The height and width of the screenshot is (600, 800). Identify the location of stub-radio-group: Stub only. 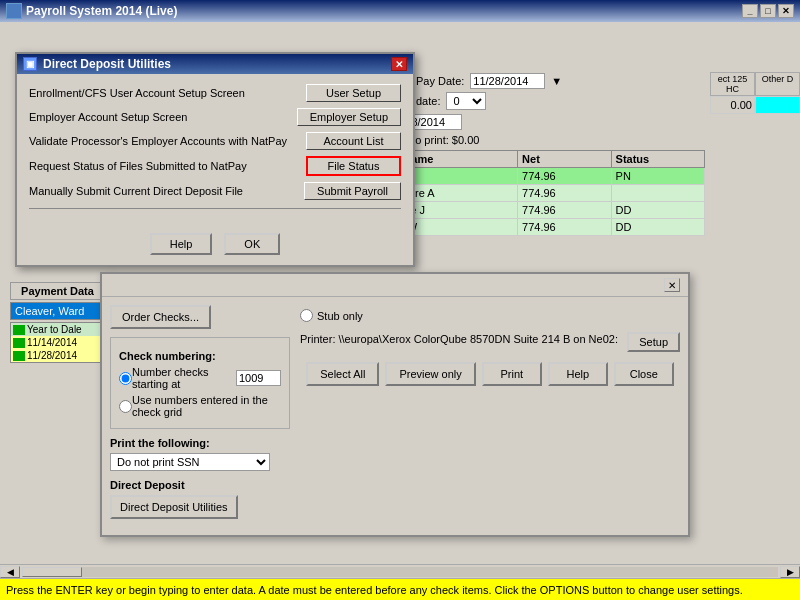
(490, 318).